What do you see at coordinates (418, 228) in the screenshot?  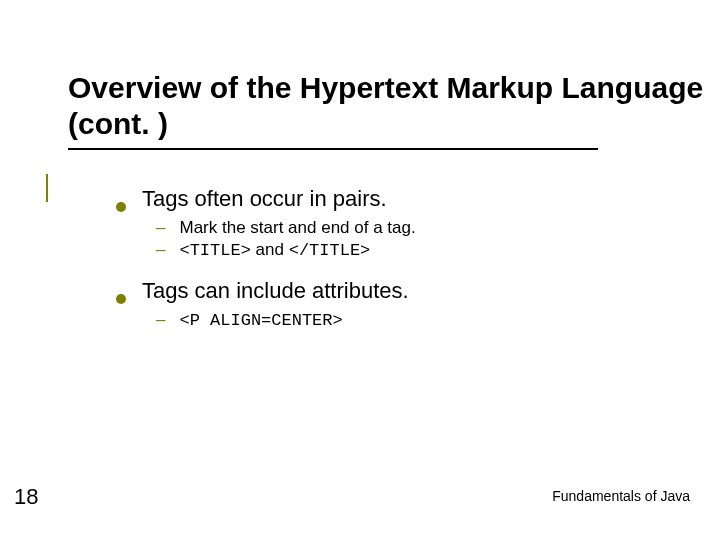 I see `sub-bullet-item: – Mark the start and end of a tag.` at bounding box center [418, 228].